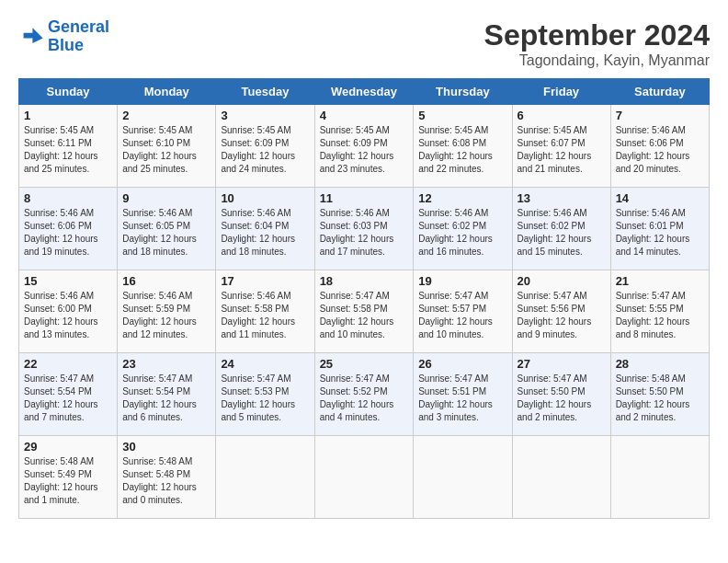 Image resolution: width=728 pixels, height=563 pixels. I want to click on calendar-header: Sunday Monday Tuesday Wednesday Thursday…, so click(364, 92).